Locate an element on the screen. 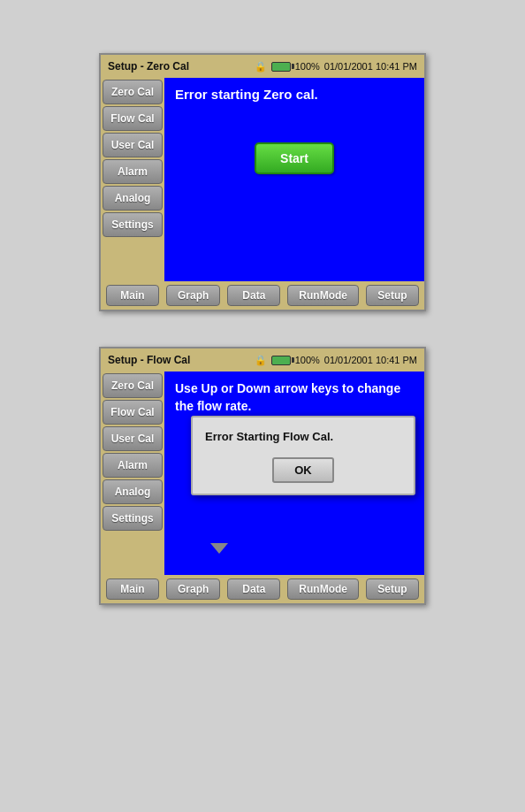 This screenshot has height=812, width=525. sidebar-analog-2: Analog is located at coordinates (133, 492).